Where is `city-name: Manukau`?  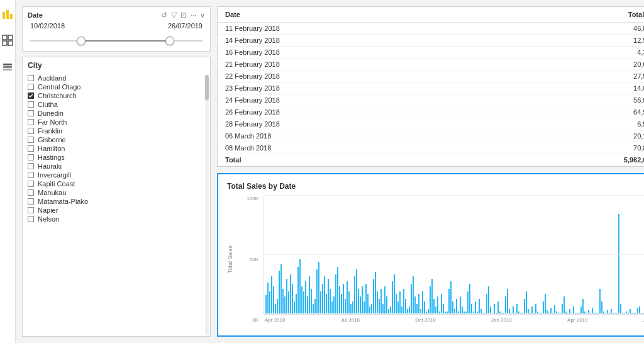
city-name: Manukau is located at coordinates (52, 193).